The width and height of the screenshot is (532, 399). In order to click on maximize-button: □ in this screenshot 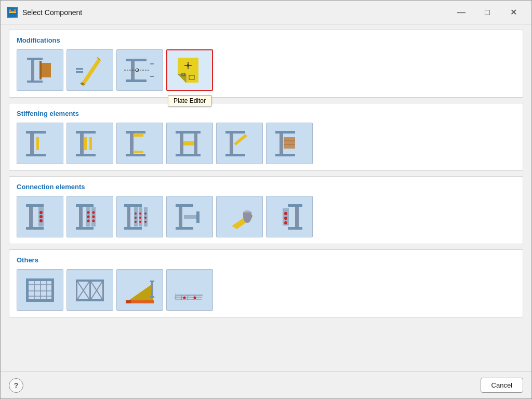, I will do `click(487, 12)`.